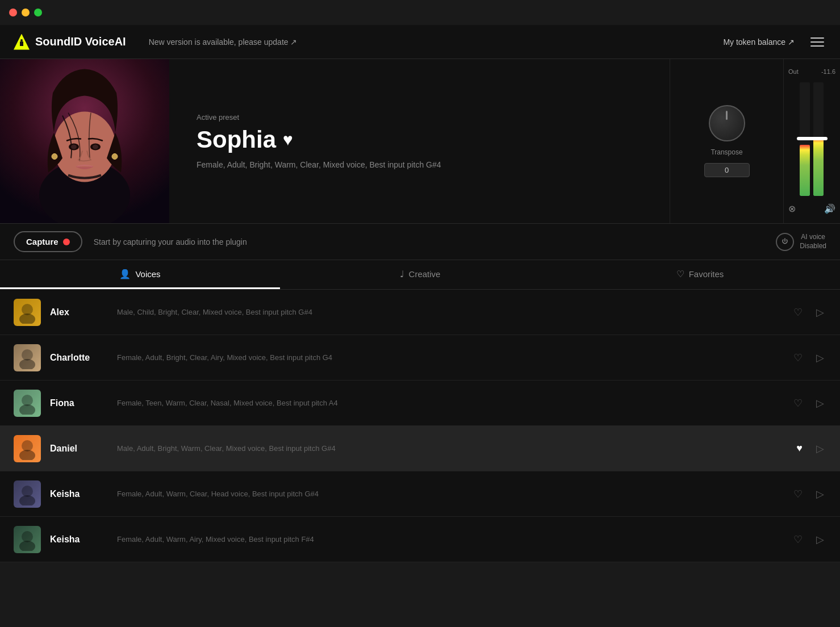 Image resolution: width=840 pixels, height=627 pixels. What do you see at coordinates (420, 358) in the screenshot?
I see `voice-item: CharlotteFemale, Adult, Bright, Clear, A…` at bounding box center [420, 358].